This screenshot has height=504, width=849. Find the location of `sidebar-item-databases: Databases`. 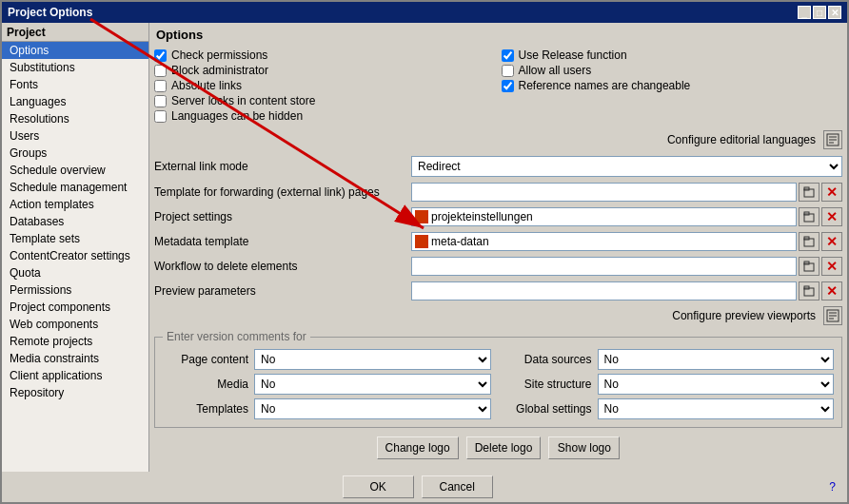

sidebar-item-databases: Databases is located at coordinates (75, 222).